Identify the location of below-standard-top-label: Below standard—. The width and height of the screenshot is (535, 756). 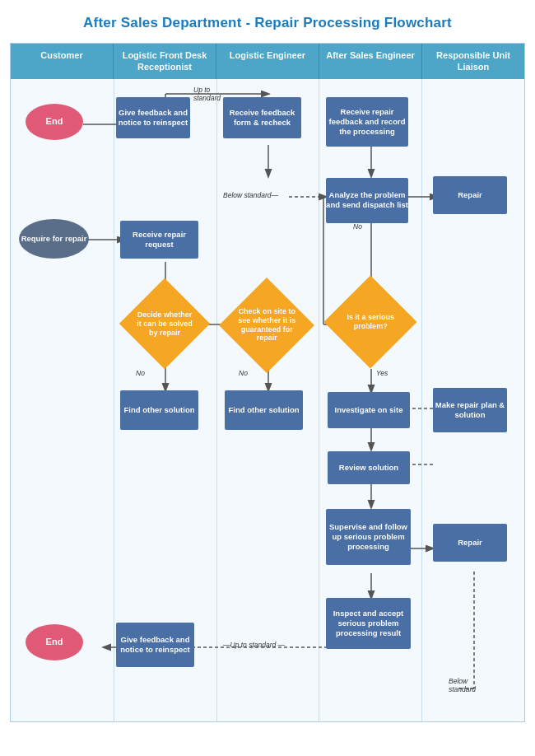
(250, 195).